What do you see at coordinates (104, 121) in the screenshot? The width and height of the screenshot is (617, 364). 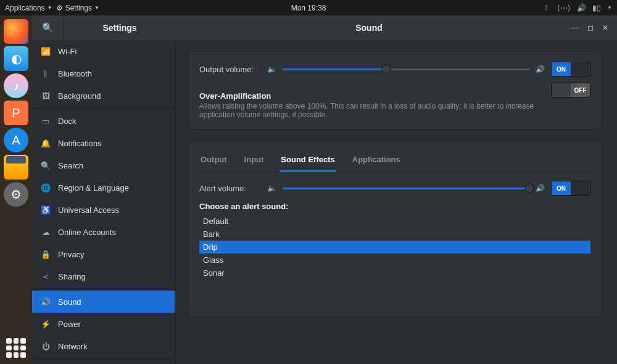 I see `sidebar-item-dock: ▭Dock` at bounding box center [104, 121].